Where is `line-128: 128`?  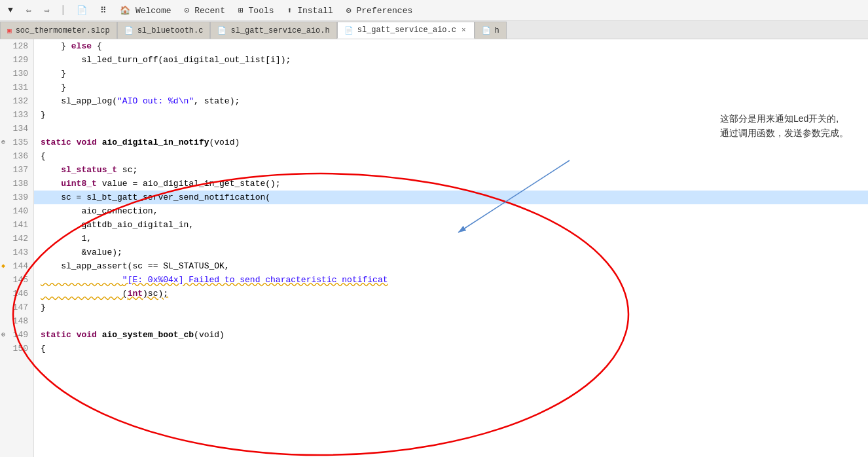
line-128: 128 is located at coordinates (17, 46).